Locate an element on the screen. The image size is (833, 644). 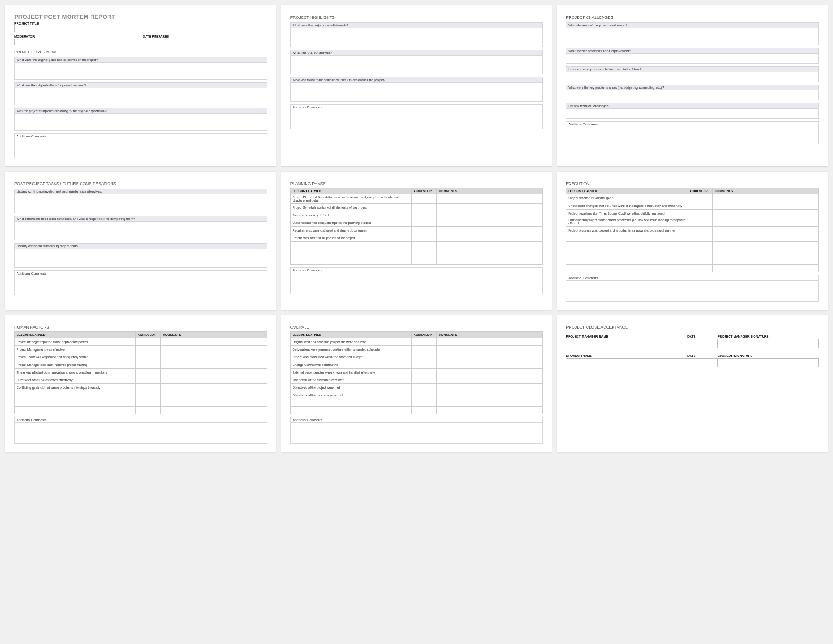
input-sponsor-sig is located at coordinates (768, 363).